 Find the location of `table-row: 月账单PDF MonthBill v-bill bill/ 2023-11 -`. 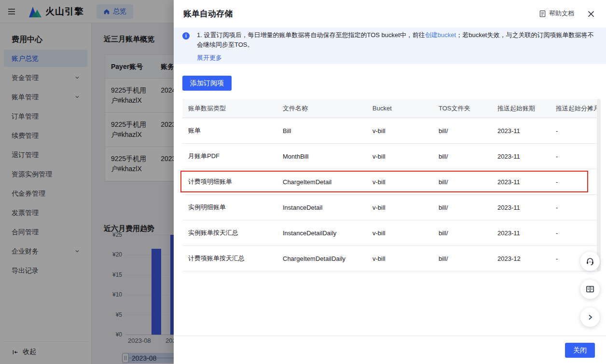

table-row: 月账单PDF MonthBill v-bill bill/ 2023-11 - is located at coordinates (390, 156).